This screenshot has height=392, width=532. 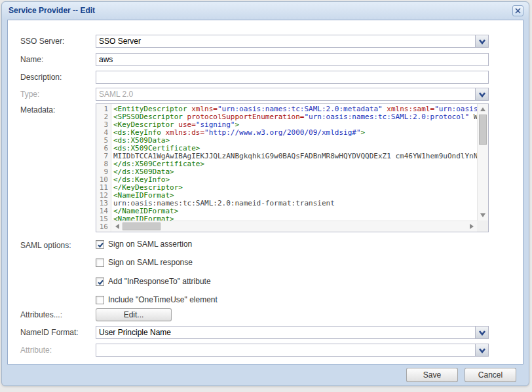 I want to click on type-value: SAML 2.0, so click(x=286, y=94).